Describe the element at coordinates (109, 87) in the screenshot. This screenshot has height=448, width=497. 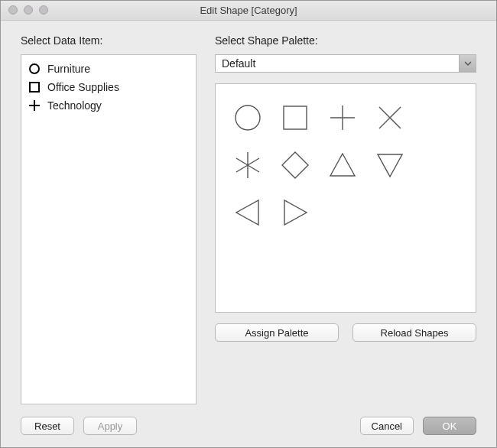
I see `data-item-row: Office Supplies` at that location.